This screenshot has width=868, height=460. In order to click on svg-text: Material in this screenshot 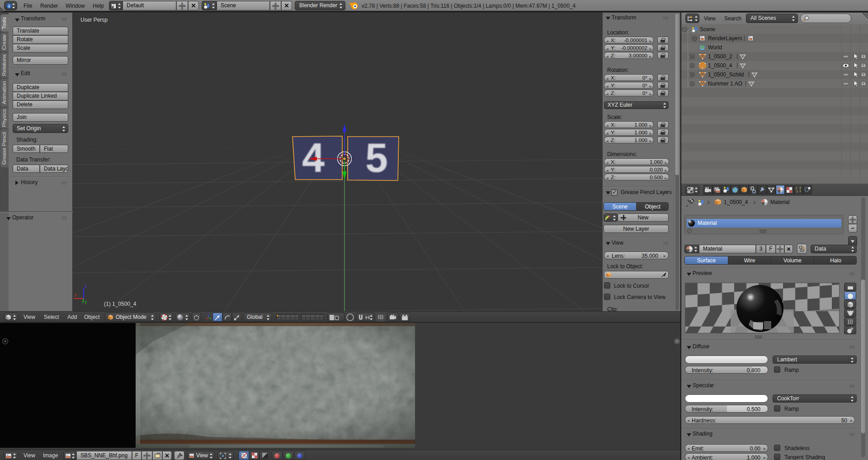, I will do `click(780, 202)`.